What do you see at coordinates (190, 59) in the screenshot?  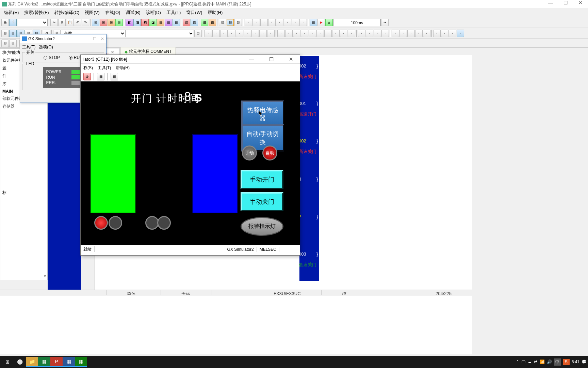 I see `gt-title-bar: lator3 (GT12) [No title] — ☐ ✕` at bounding box center [190, 59].